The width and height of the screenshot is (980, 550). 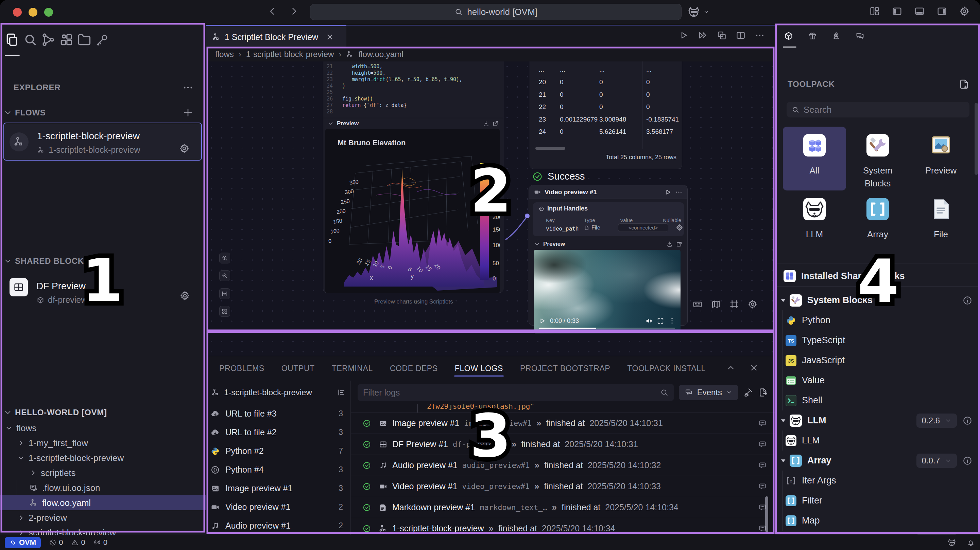 What do you see at coordinates (278, 526) in the screenshot?
I see `log-group-row: Audio preview #1 2` at bounding box center [278, 526].